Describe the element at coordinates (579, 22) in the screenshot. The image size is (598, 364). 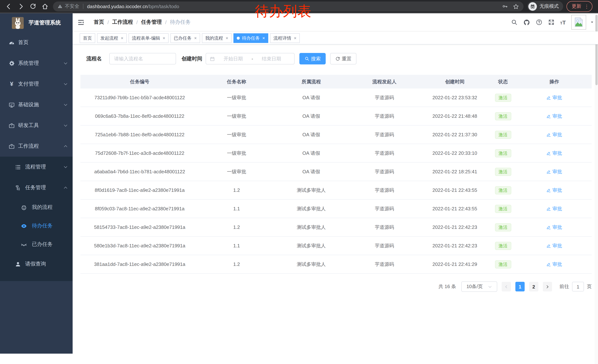
I see `avatar` at that location.